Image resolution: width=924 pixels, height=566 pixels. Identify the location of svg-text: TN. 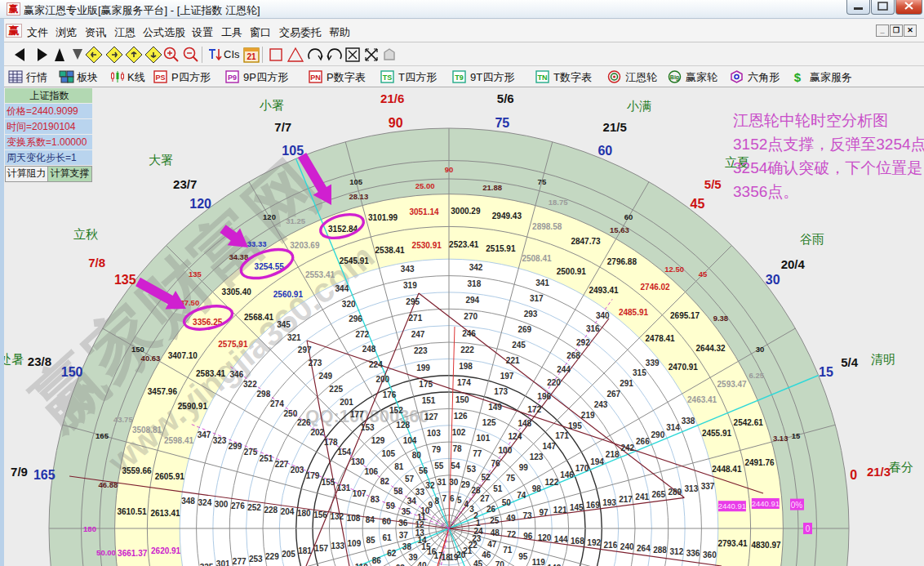
(543, 78).